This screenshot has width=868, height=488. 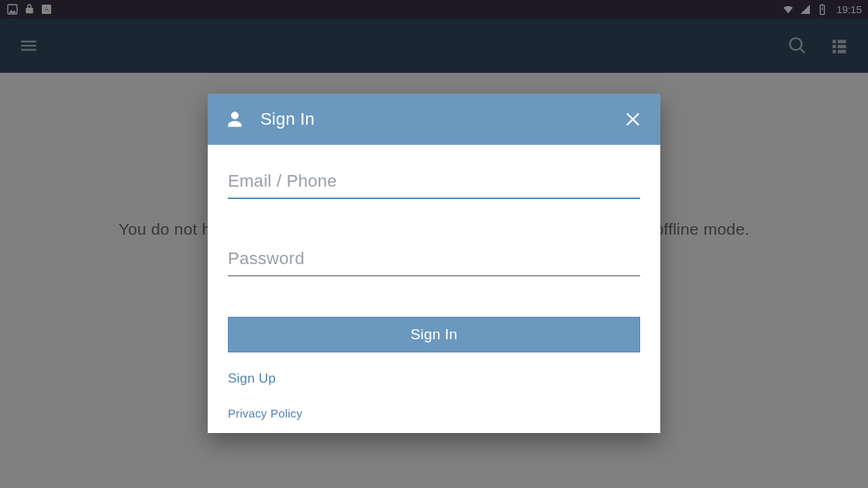 What do you see at coordinates (434, 335) in the screenshot?
I see `signin-button: Sign In` at bounding box center [434, 335].